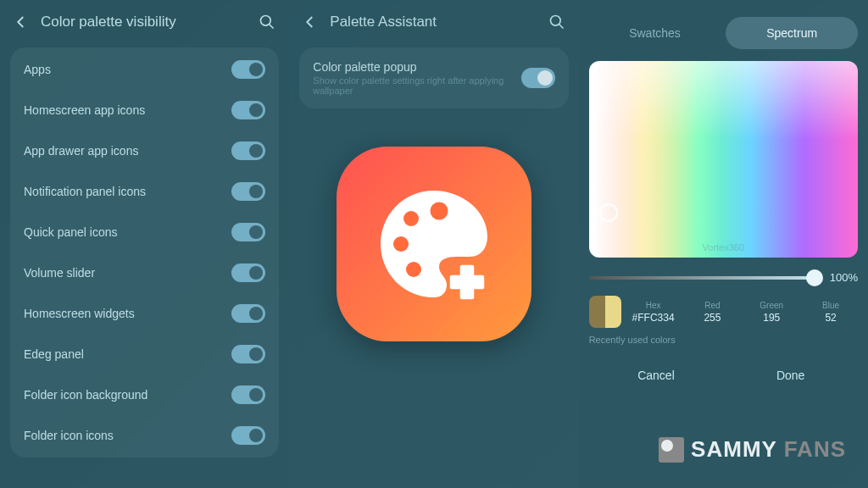  What do you see at coordinates (712, 312) in the screenshot?
I see `red-field: Red255` at bounding box center [712, 312].